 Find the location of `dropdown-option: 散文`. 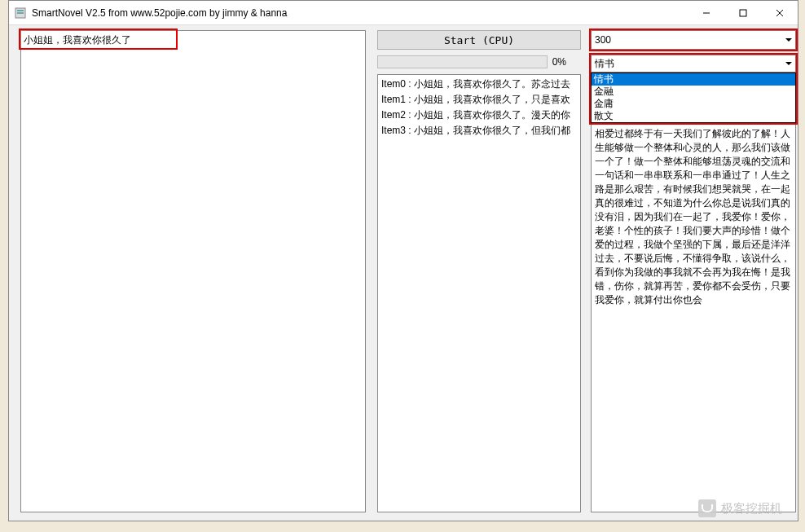

dropdown-option: 散文 is located at coordinates (693, 116).